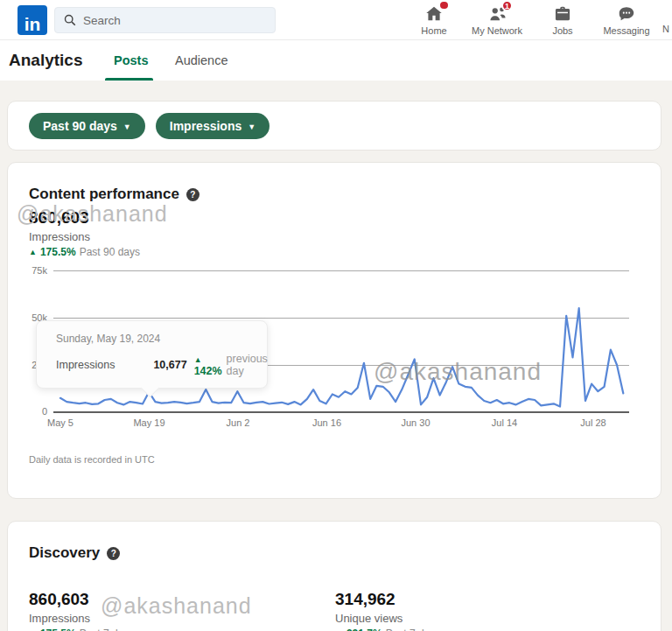  Describe the element at coordinates (60, 423) in the screenshot. I see `x-tick-label: May 5` at that location.